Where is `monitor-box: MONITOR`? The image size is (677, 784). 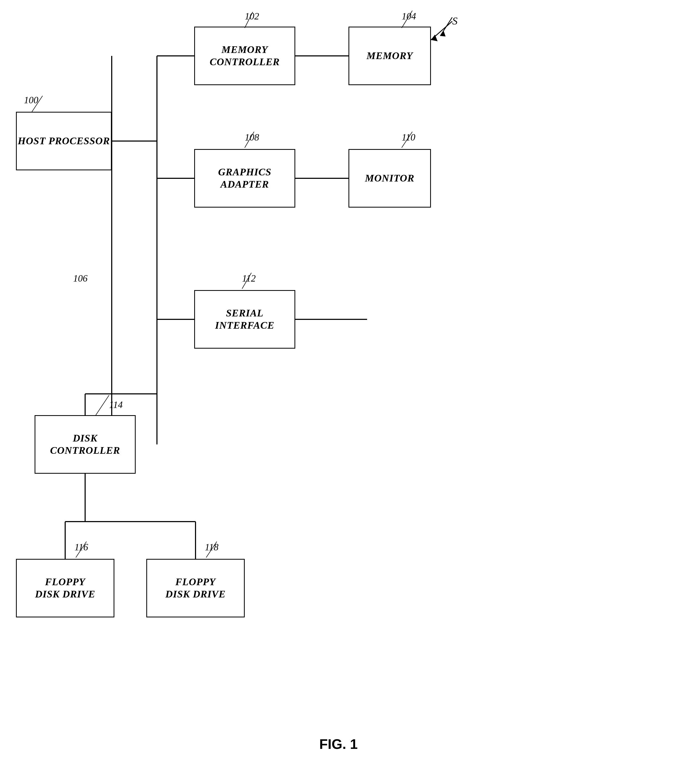
monitor-box: MONITOR is located at coordinates (390, 179).